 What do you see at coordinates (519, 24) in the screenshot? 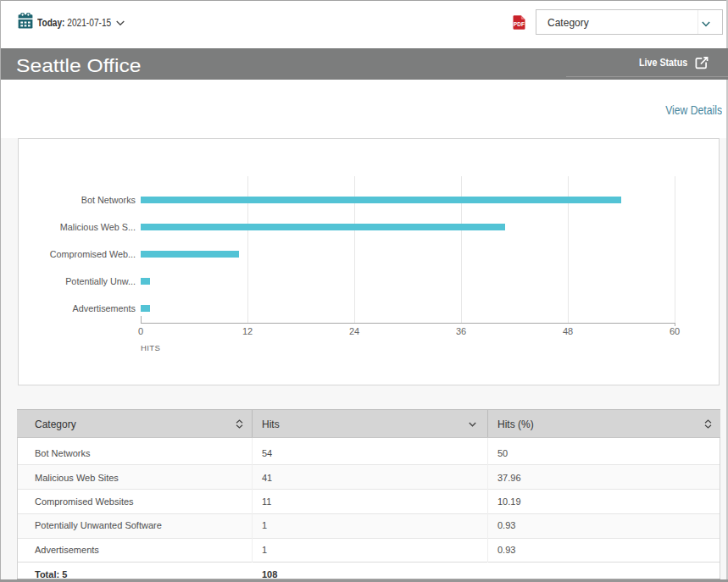
I see `svg-text: PDF` at bounding box center [519, 24].